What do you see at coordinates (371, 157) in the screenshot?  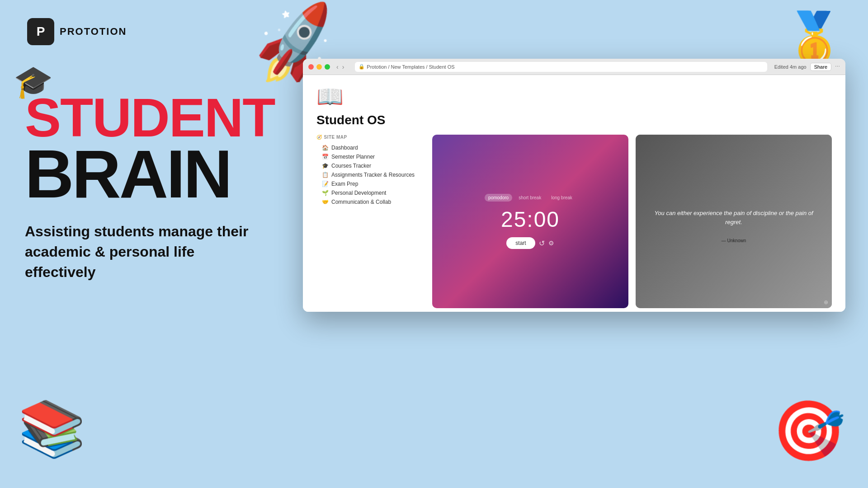 I see `sitemap-item-semester: 📅 Semester Planner` at bounding box center [371, 157].